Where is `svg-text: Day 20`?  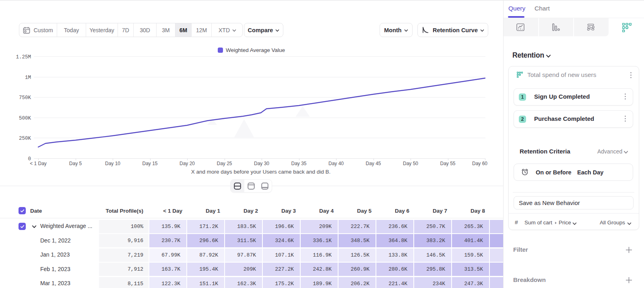 svg-text: Day 20 is located at coordinates (187, 164).